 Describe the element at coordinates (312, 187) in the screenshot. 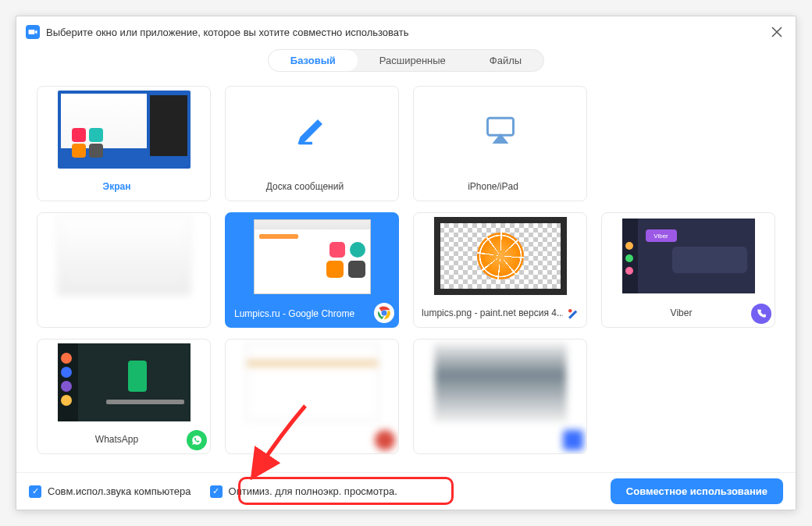

I see `card-whiteboard-label: Доска сообщений` at that location.